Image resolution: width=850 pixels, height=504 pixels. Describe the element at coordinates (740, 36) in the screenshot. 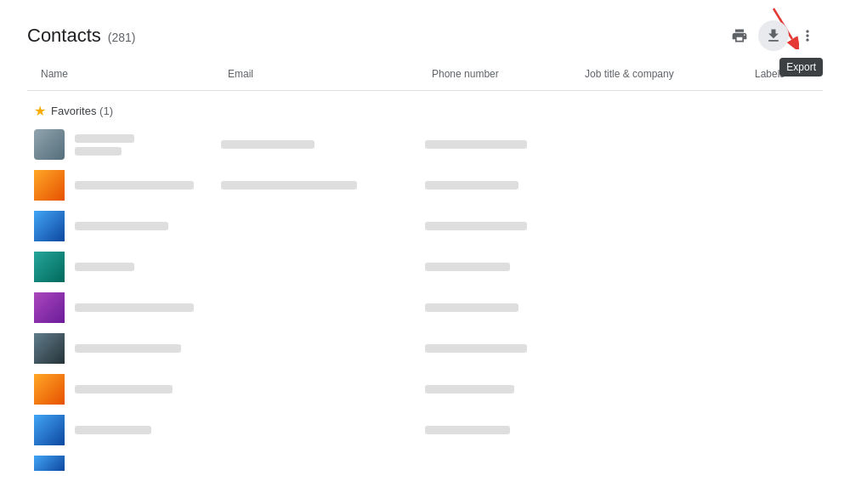

I see `print-icon` at that location.